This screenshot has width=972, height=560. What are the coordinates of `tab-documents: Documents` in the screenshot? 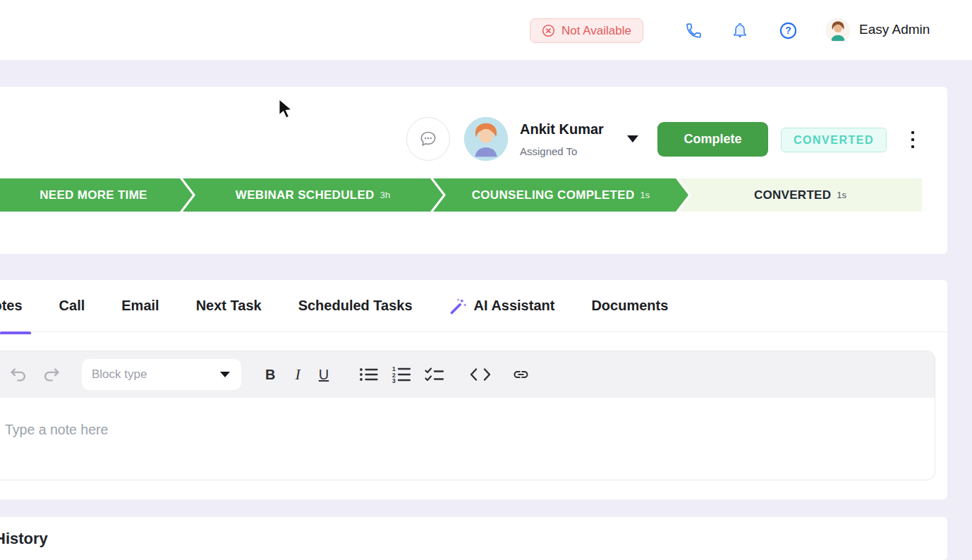 It's located at (629, 306).